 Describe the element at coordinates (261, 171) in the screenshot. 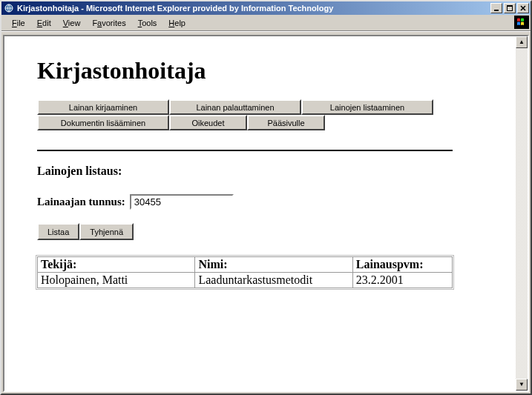

I see `section-title: Lainojen listaus:` at that location.